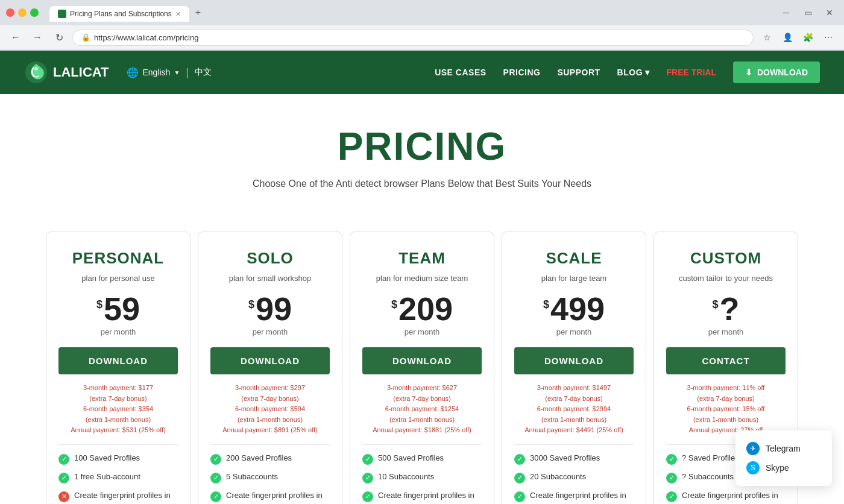 The width and height of the screenshot is (844, 504). What do you see at coordinates (119, 14) in the screenshot?
I see `active-tab: Pricing Plans and Subscriptions ✕` at bounding box center [119, 14].